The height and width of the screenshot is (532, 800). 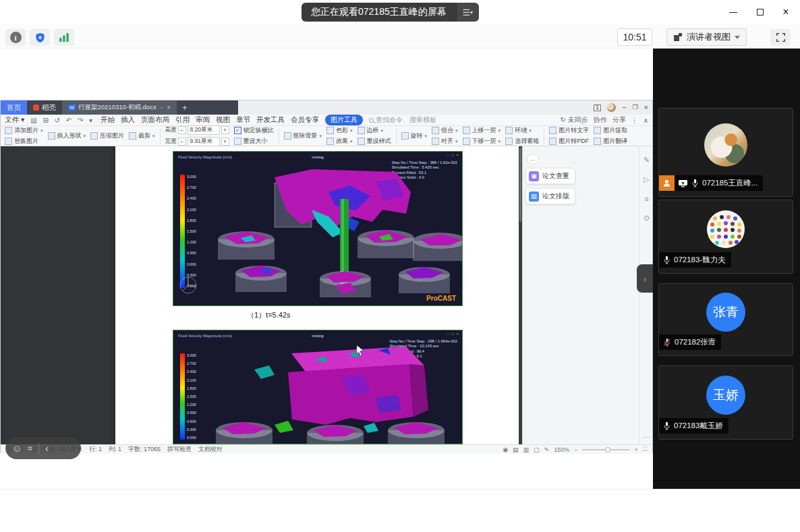 What do you see at coordinates (645, 449) in the screenshot?
I see `status-fullscreen-icon: ⛶` at bounding box center [645, 449].